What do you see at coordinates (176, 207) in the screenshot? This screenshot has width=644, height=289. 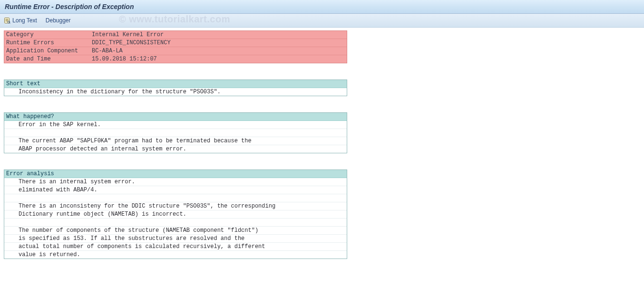 I see `section-line: There is an inconsisteny for the DDIC st…` at bounding box center [176, 207].